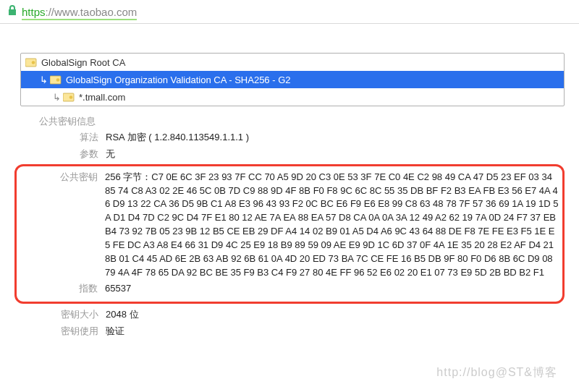  What do you see at coordinates (63, 331) in the screenshot?
I see `label-key-usage: 密钥使用` at bounding box center [63, 331].